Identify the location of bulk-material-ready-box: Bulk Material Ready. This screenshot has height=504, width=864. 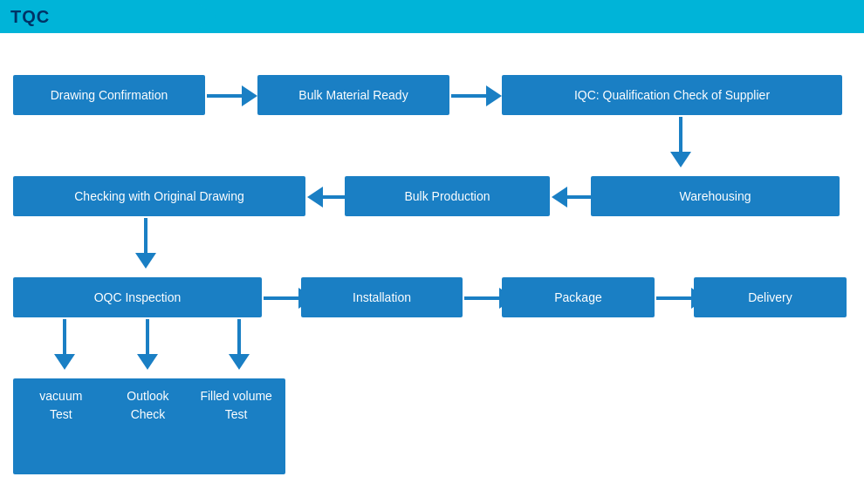
(353, 95).